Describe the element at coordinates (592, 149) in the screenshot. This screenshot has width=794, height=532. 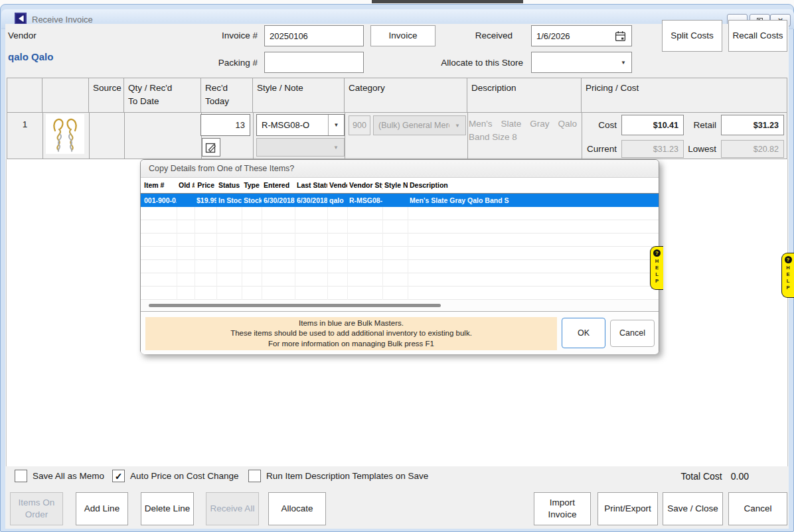
I see `current-label: Current` at that location.